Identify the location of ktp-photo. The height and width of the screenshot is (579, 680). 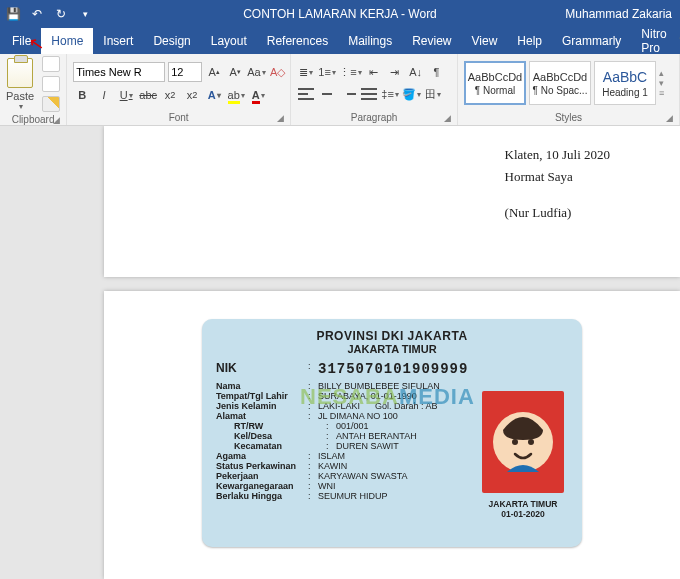
(523, 442).